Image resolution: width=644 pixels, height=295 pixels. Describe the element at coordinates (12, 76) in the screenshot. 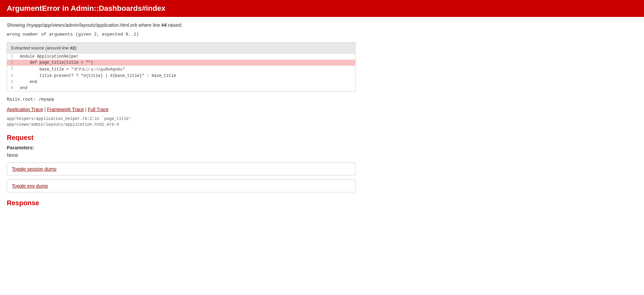

I see `line-number: 4` at that location.